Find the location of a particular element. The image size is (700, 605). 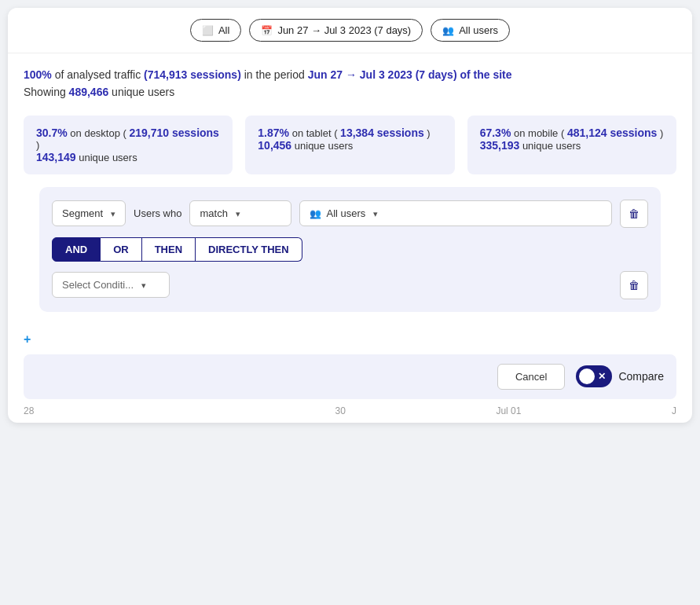

axis-jul01: Jul 01 is located at coordinates (508, 411).